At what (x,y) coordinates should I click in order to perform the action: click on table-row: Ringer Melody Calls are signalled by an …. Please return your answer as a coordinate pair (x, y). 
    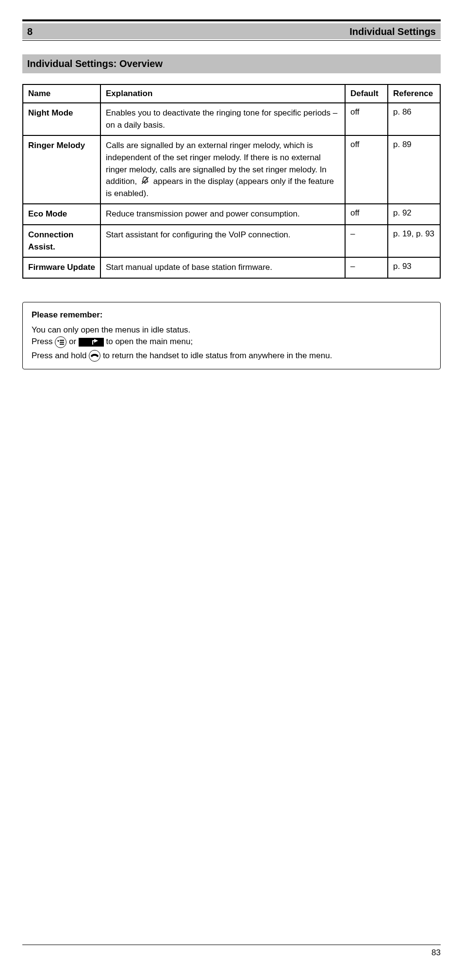
    Looking at the image, I should click on (232, 170).